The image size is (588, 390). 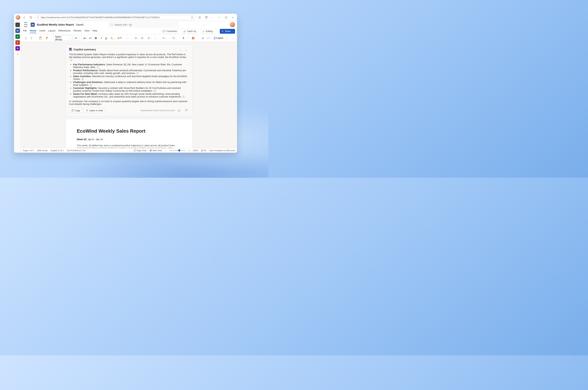 What do you see at coordinates (129, 131) in the screenshot?
I see `doc-h1: EcoWind Weekly Sales Report` at bounding box center [129, 131].